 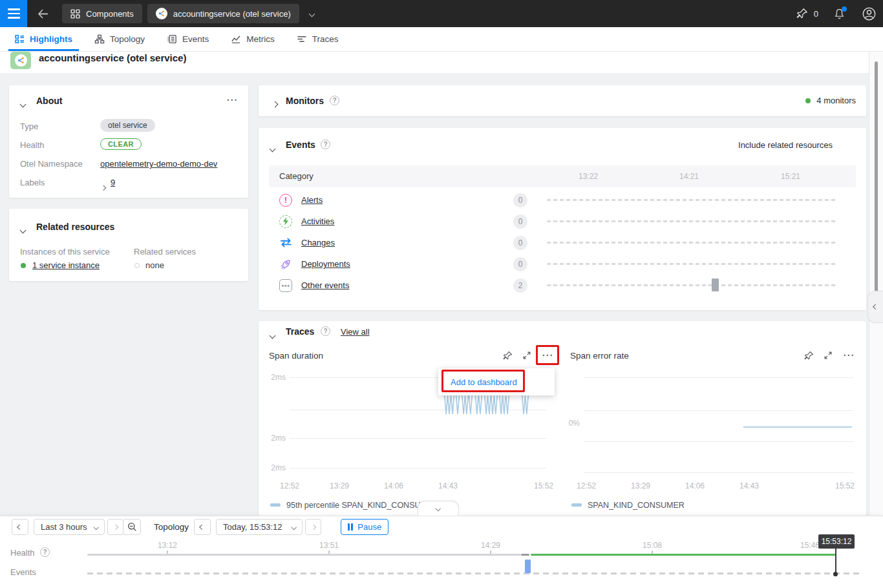 I want to click on chevron-left-icon, so click(x=876, y=307).